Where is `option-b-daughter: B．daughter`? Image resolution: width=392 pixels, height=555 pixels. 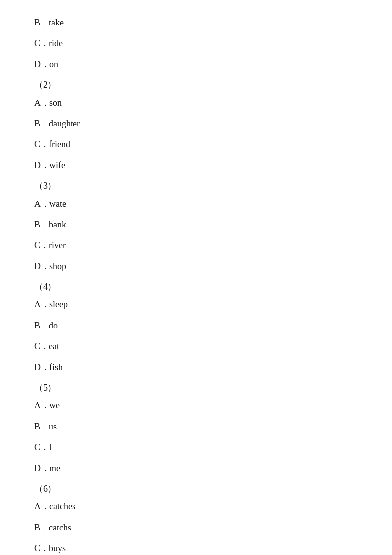 option-b-daughter: B．daughter is located at coordinates (196, 124).